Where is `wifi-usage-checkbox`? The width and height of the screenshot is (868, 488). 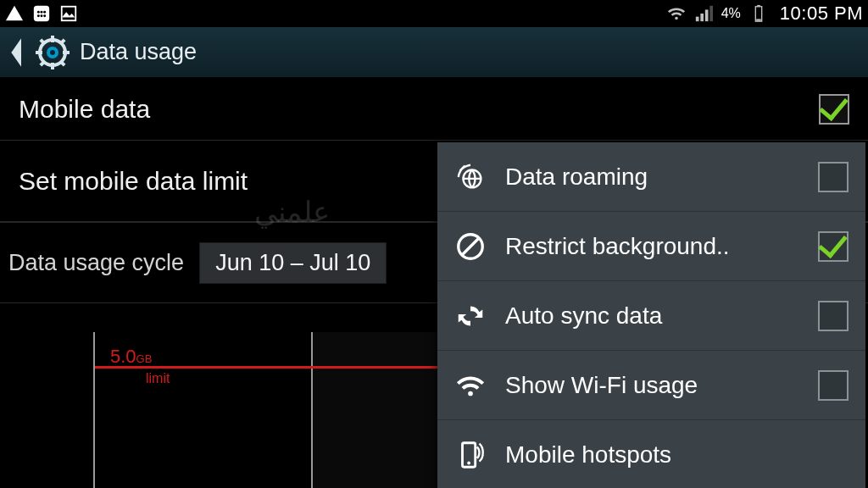 wifi-usage-checkbox is located at coordinates (833, 385).